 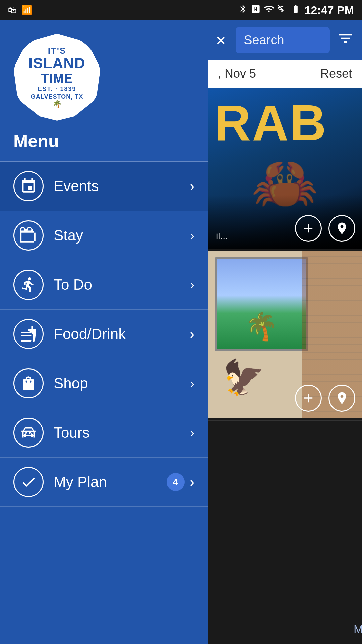 What do you see at coordinates (222, 236) in the screenshot?
I see `card-1-detail: il...` at bounding box center [222, 236].